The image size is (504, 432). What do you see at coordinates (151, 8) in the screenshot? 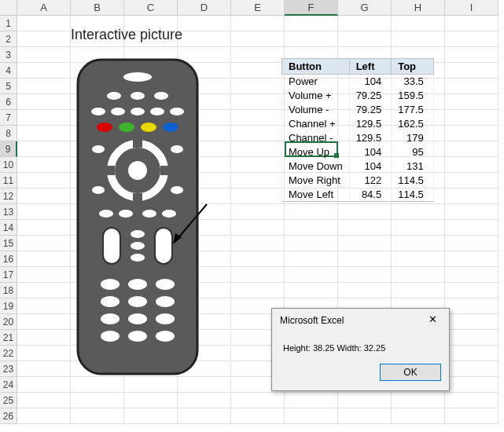
I see `col-header-C: C` at bounding box center [151, 8].